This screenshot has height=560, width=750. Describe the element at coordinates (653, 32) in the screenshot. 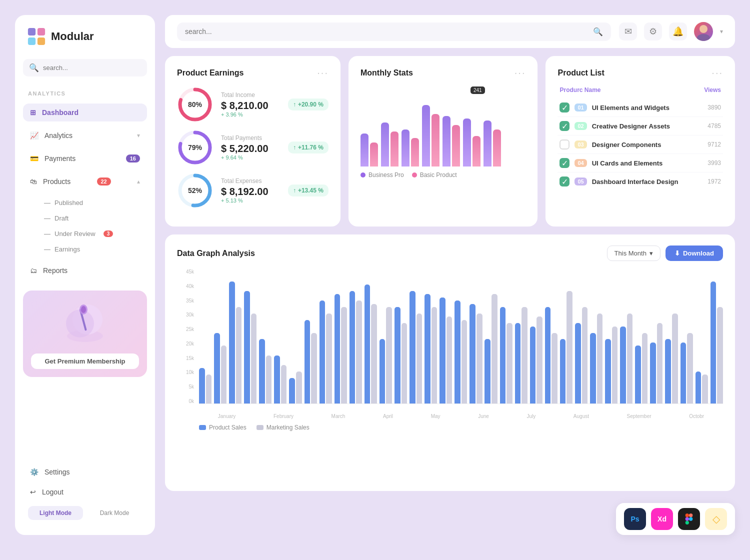

I see `settings-button: ⚙` at that location.